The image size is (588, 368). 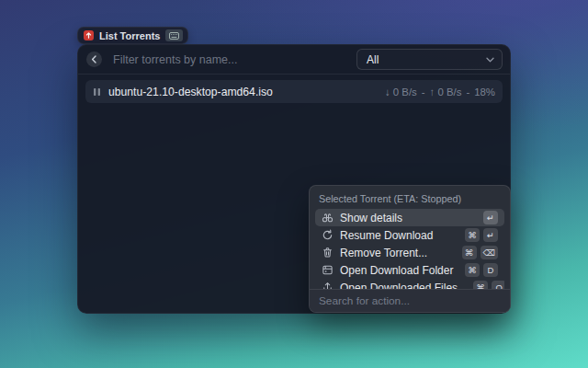 I want to click on upload-speed: ↑ 0 B/s, so click(x=447, y=92).